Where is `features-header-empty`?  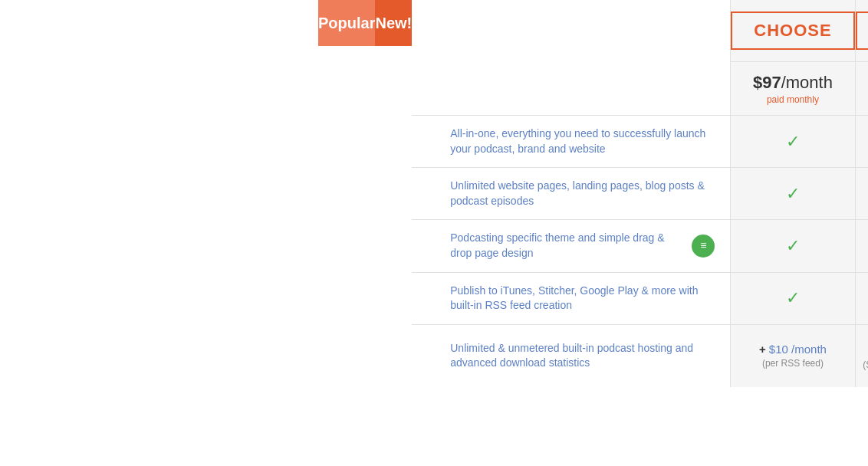 features-header-empty is located at coordinates (159, 23).